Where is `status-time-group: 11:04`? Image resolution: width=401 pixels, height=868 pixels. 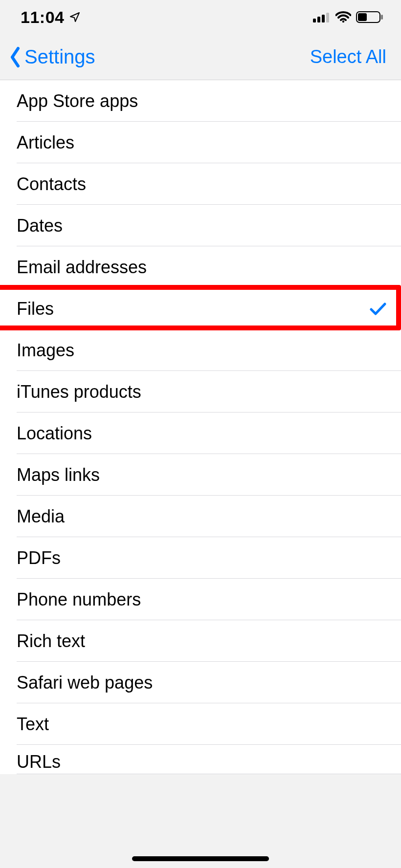 status-time-group: 11:04 is located at coordinates (51, 18).